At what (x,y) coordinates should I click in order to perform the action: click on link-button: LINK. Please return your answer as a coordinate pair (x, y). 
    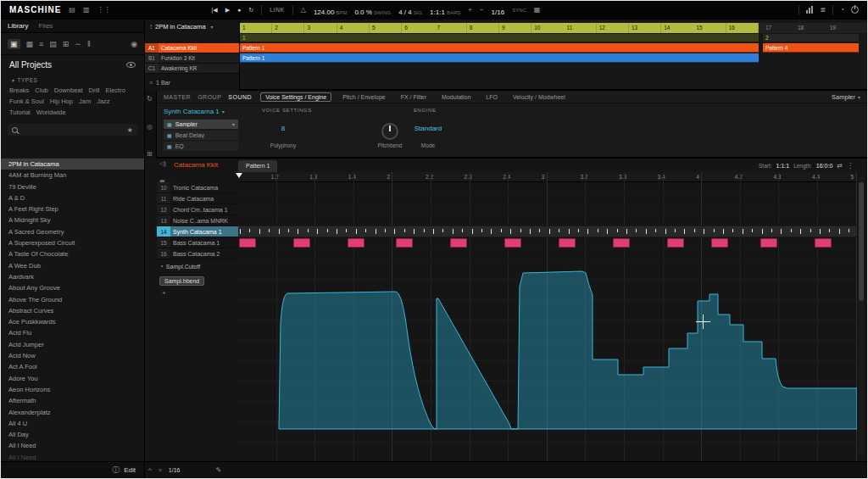
    Looking at the image, I should click on (277, 10).